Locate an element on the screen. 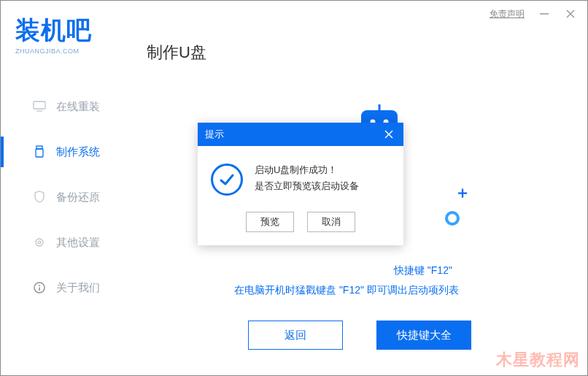 The height and width of the screenshot is (376, 588). logo-sub: ZHUANGJIBA.COM is located at coordinates (54, 51).